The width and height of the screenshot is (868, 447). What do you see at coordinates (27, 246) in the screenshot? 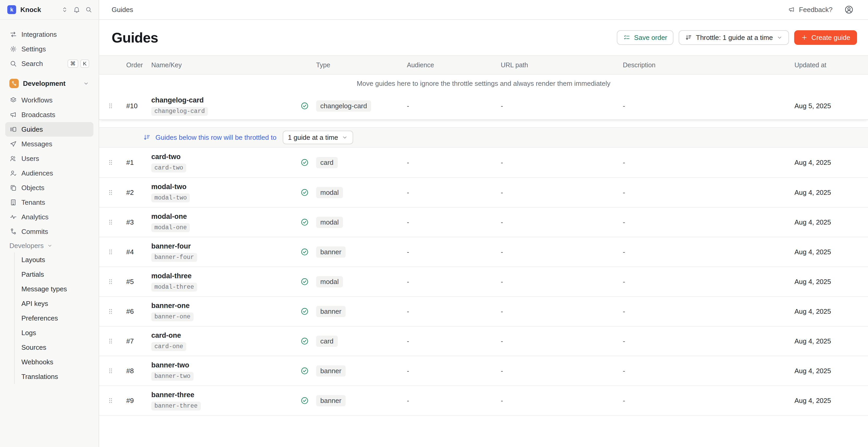
I see `developers-label: Developers` at bounding box center [27, 246].